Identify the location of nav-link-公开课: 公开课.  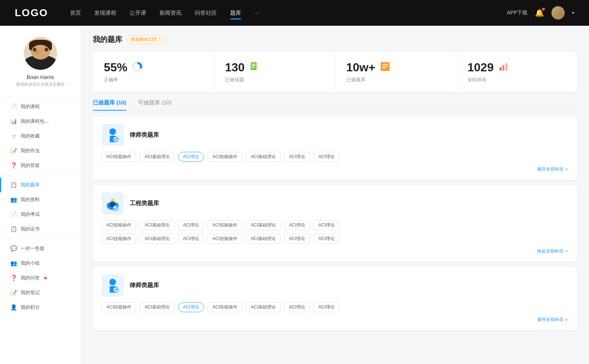
(138, 13).